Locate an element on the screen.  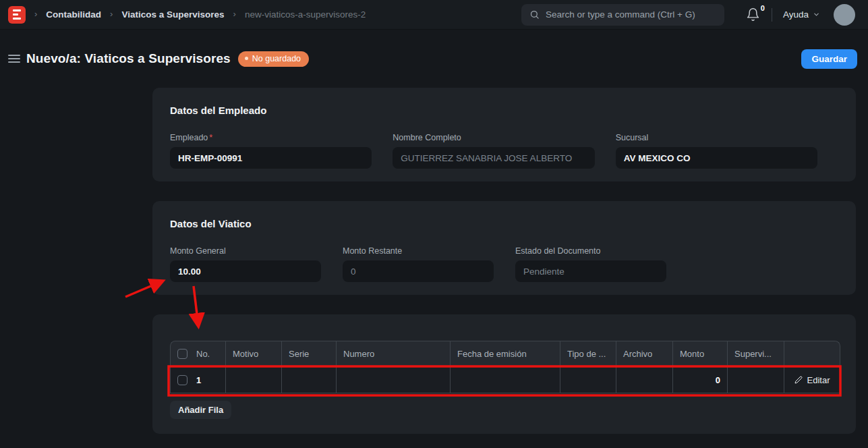
pencil-icon is located at coordinates (799, 380).